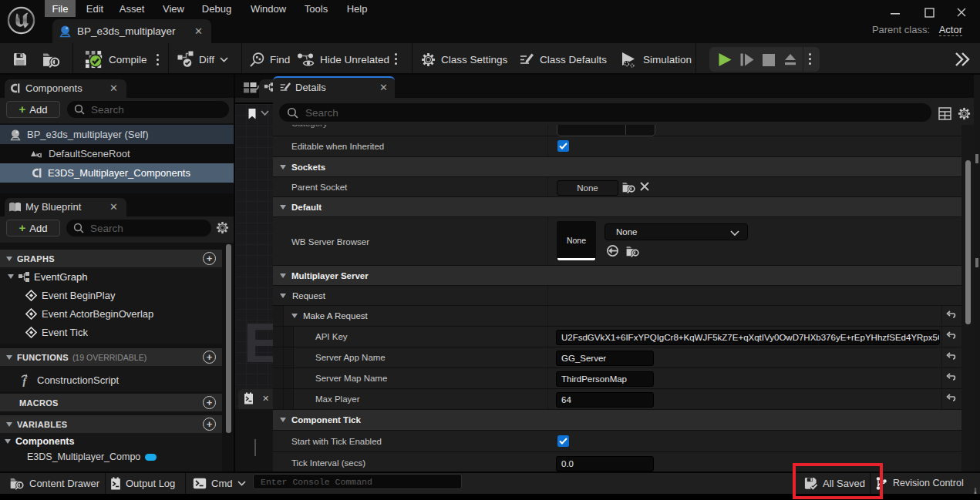 Image resolution: width=980 pixels, height=500 pixels. What do you see at coordinates (148, 109) in the screenshot?
I see `components-search-input: Search` at bounding box center [148, 109].